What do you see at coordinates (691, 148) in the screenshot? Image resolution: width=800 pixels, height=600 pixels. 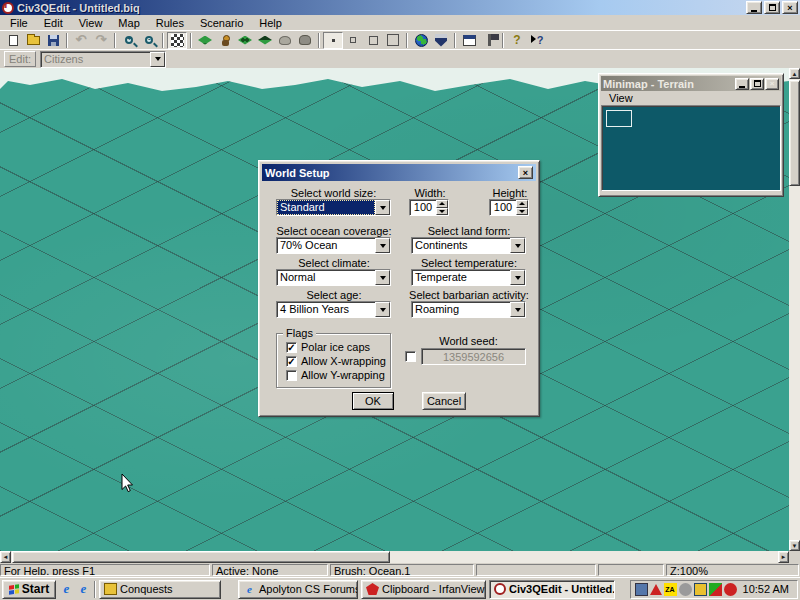 I see `minimap-view` at bounding box center [691, 148].